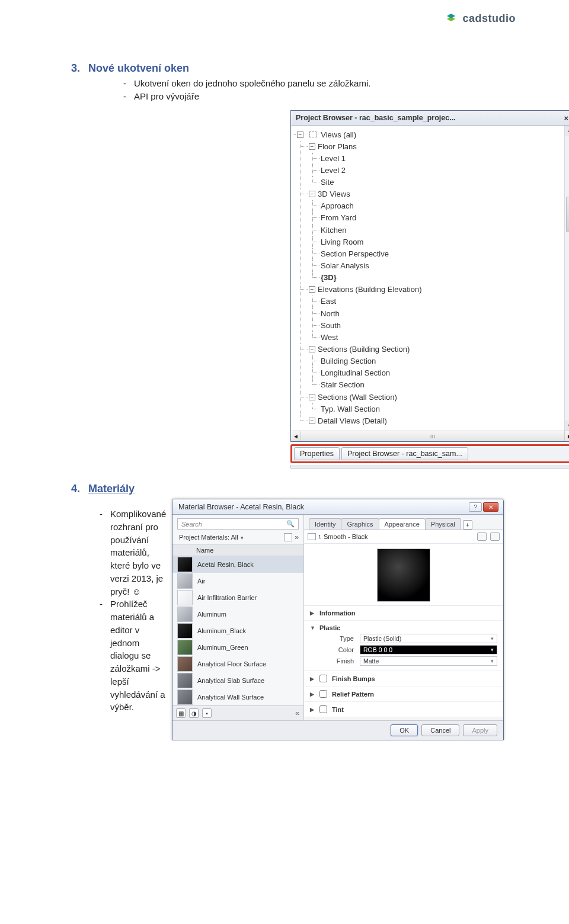 This screenshot has width=569, height=924. What do you see at coordinates (328, 301) in the screenshot?
I see `tree-item: East` at bounding box center [328, 301].